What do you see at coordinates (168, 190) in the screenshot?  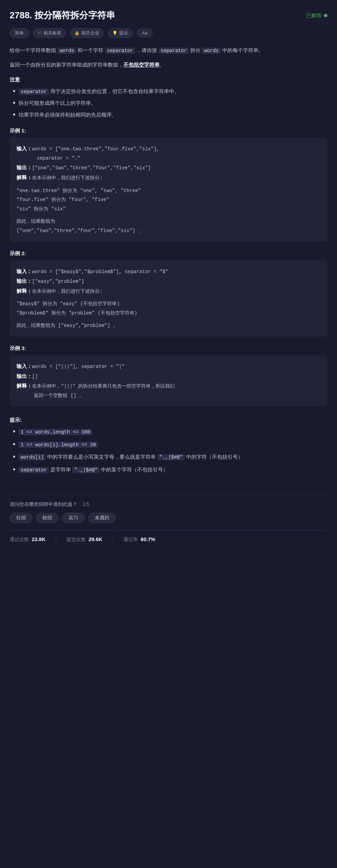 I see `example-1-box: 输入：words = ["one.two.three","four.five",…` at bounding box center [168, 190].